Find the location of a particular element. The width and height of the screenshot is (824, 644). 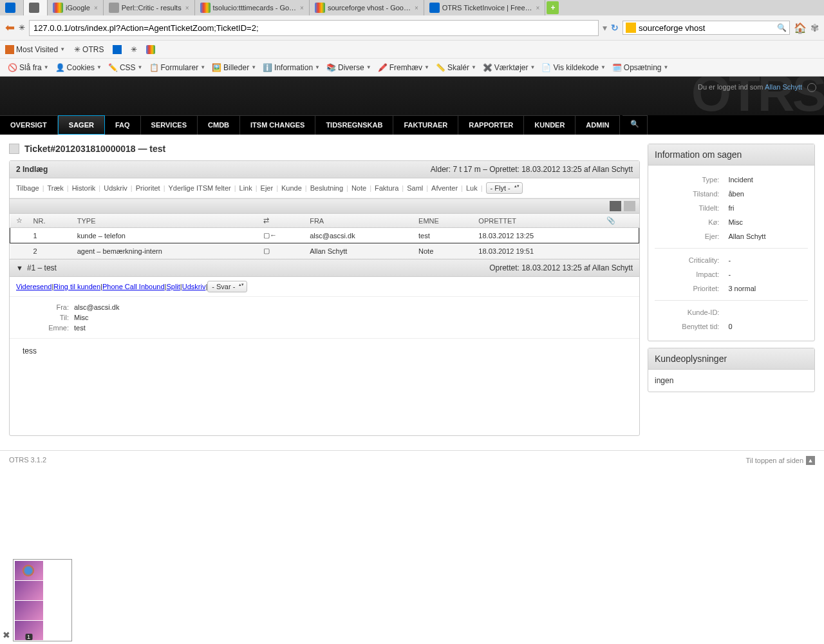

search-box: 🔍 is located at coordinates (706, 28).